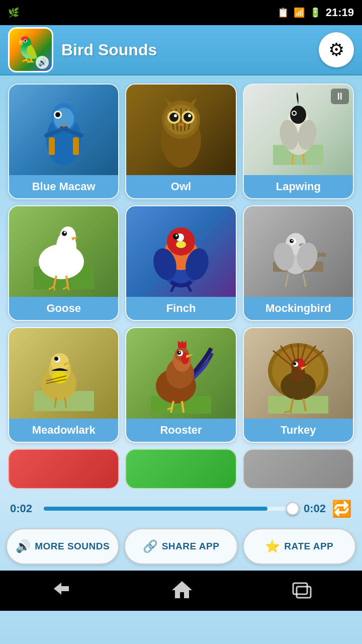 Image resolution: width=362 pixels, height=644 pixels. I want to click on progress-area: 0:02 0:02 🔁, so click(181, 509).